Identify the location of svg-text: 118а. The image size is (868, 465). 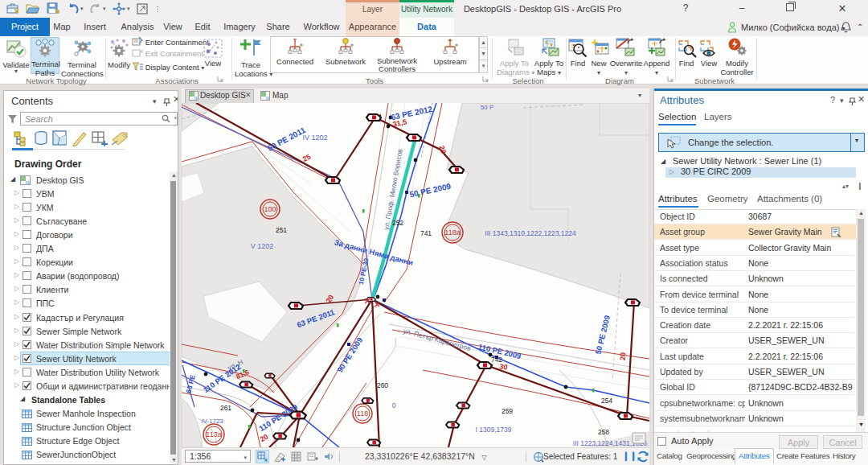
(452, 232).